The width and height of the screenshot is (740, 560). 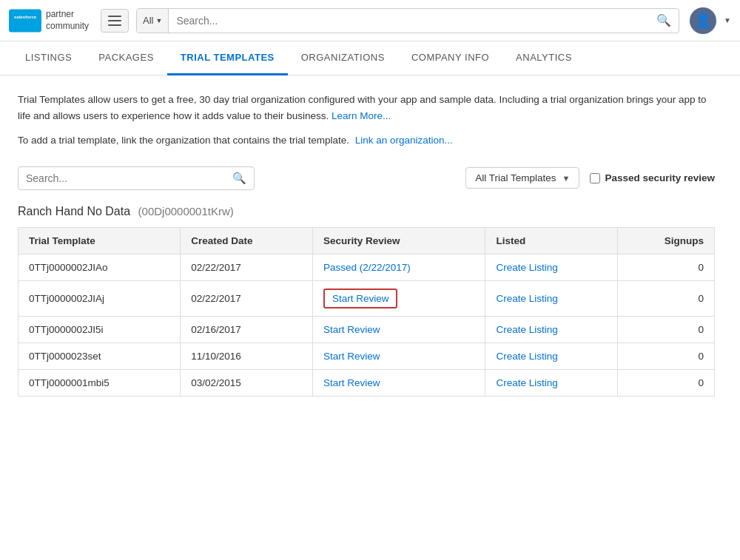 What do you see at coordinates (727, 21) in the screenshot?
I see `user-chevron-icon: ▼` at bounding box center [727, 21].